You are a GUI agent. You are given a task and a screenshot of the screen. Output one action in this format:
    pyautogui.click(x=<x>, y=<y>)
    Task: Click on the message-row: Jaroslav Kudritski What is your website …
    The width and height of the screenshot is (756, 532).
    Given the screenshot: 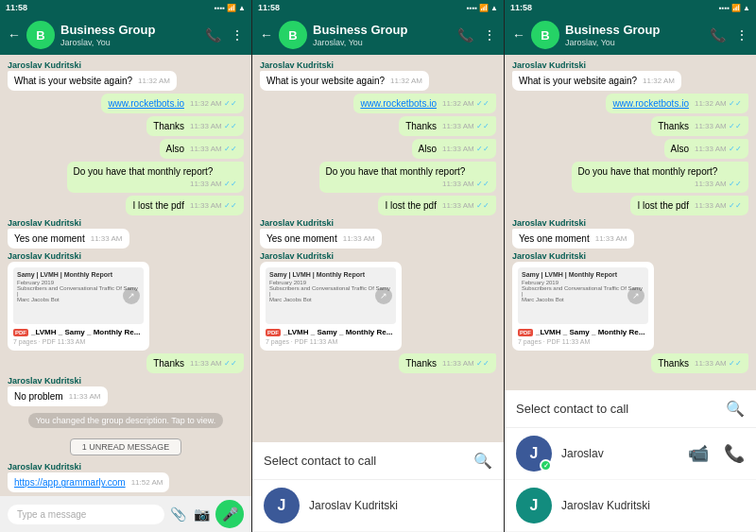 What is the action you would take?
    pyautogui.click(x=93, y=76)
    